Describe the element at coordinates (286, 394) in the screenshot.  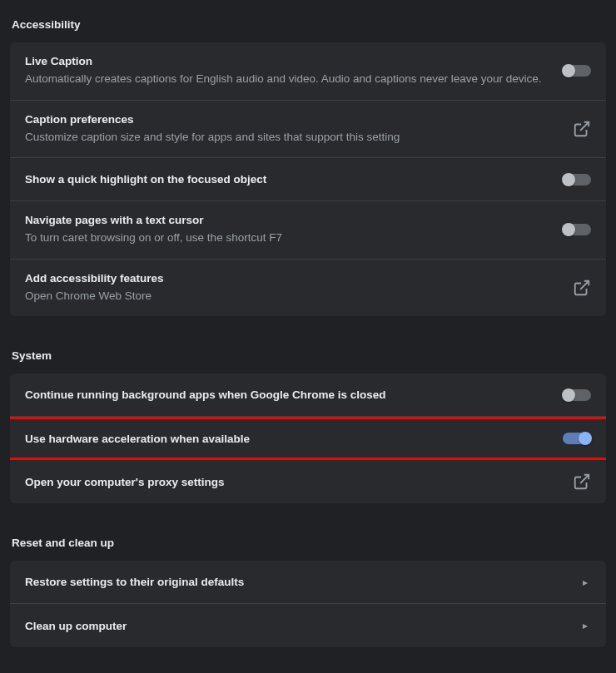
I see `background-apps-title: Continue running background apps when Go…` at that location.